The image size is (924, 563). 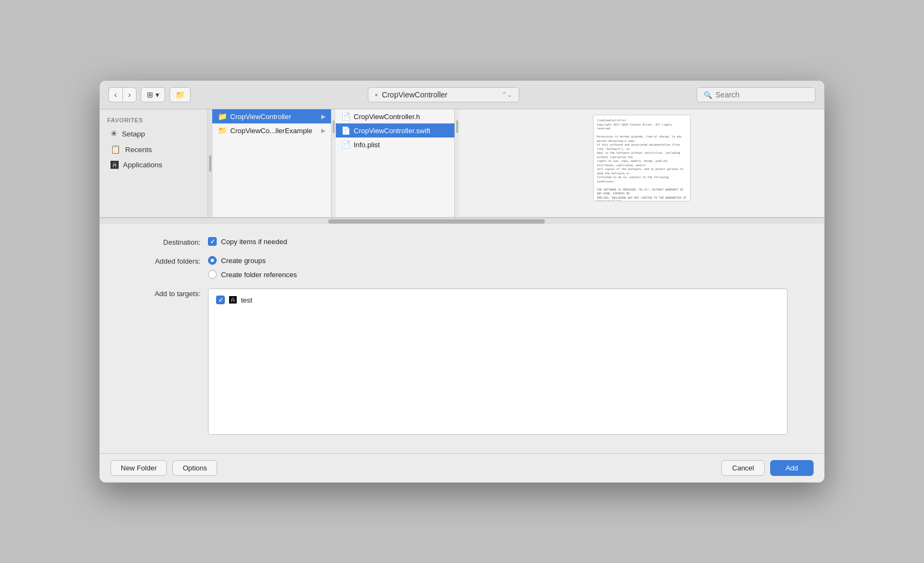 I want to click on view-toggle-button: ⊞ ▾, so click(x=153, y=95).